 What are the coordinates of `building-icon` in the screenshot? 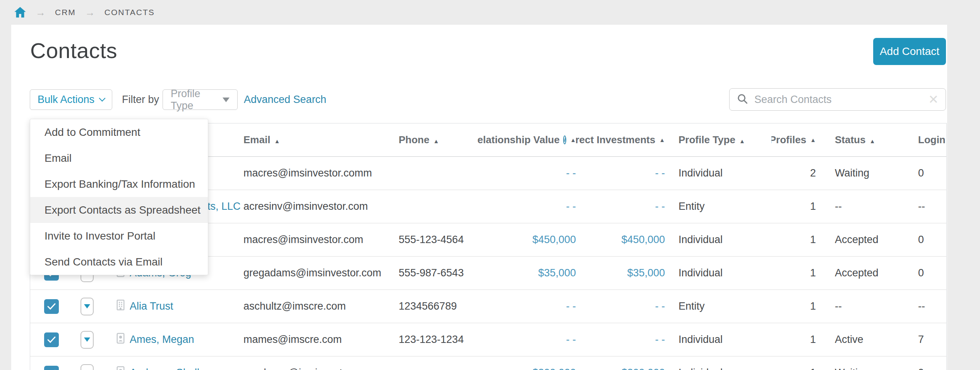 It's located at (121, 307).